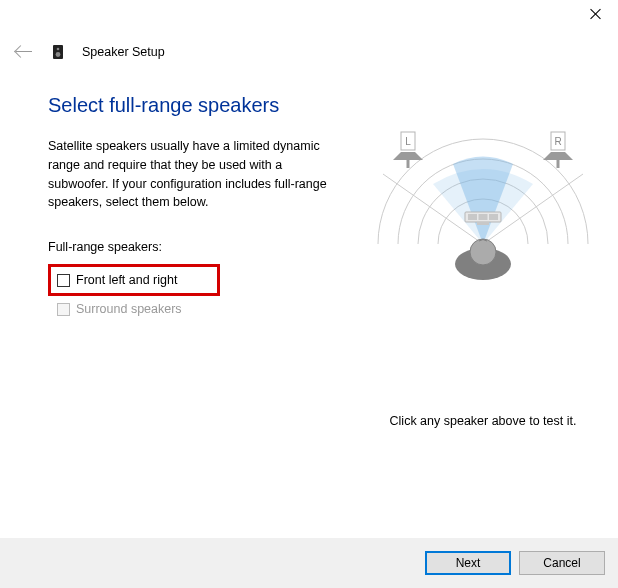 The width and height of the screenshot is (618, 588). Describe the element at coordinates (558, 150) in the screenshot. I see `right-speaker-icon: R` at that location.